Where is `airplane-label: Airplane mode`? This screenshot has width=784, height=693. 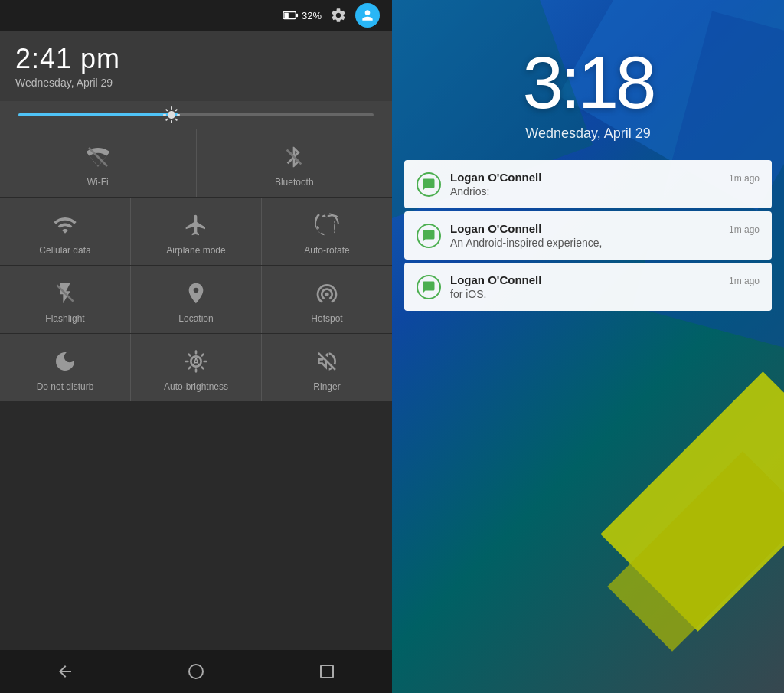 airplane-label: Airplane mode is located at coordinates (196, 250).